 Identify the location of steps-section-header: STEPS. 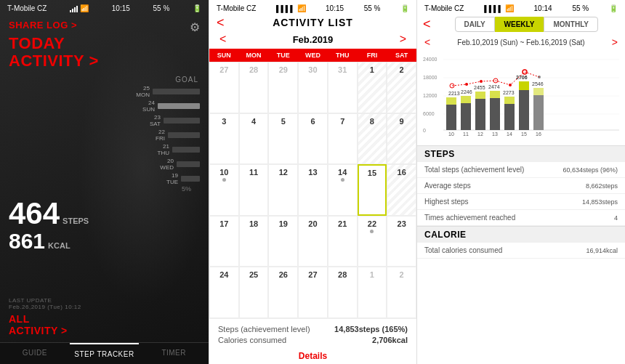
(521, 154).